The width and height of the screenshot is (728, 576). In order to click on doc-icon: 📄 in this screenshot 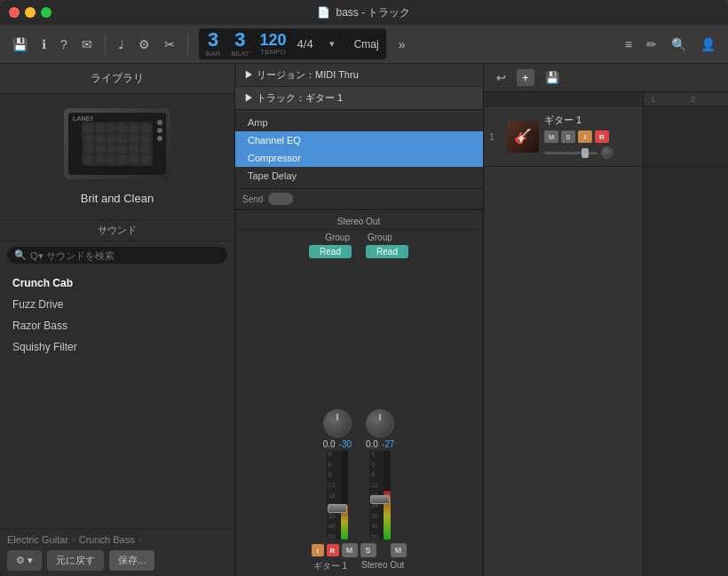, I will do `click(323, 12)`.